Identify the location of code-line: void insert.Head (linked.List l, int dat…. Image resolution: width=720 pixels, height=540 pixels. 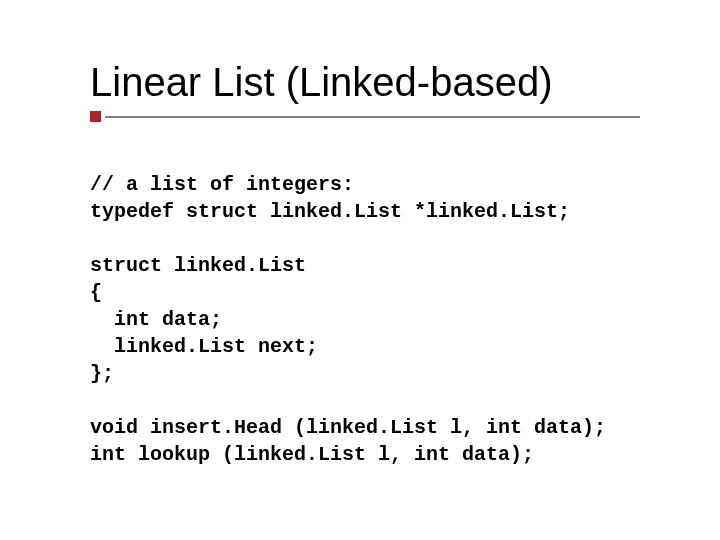
(348, 428).